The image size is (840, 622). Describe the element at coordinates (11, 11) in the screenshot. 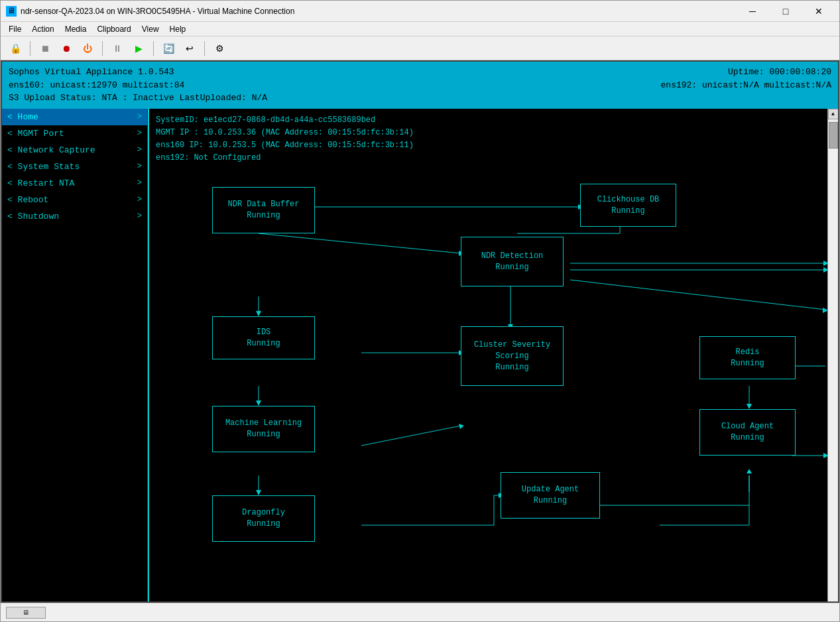

I see `window-icon: 🖥` at that location.